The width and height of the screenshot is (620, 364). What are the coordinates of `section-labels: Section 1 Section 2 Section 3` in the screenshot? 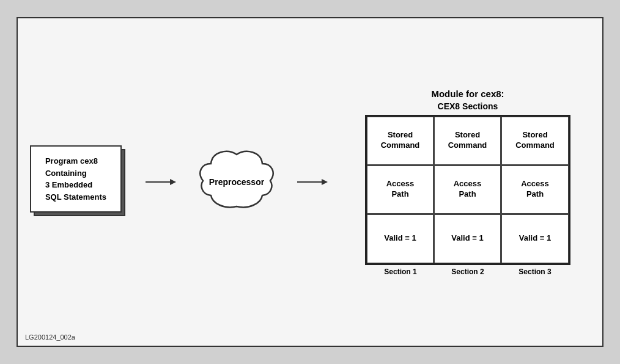 It's located at (468, 272).